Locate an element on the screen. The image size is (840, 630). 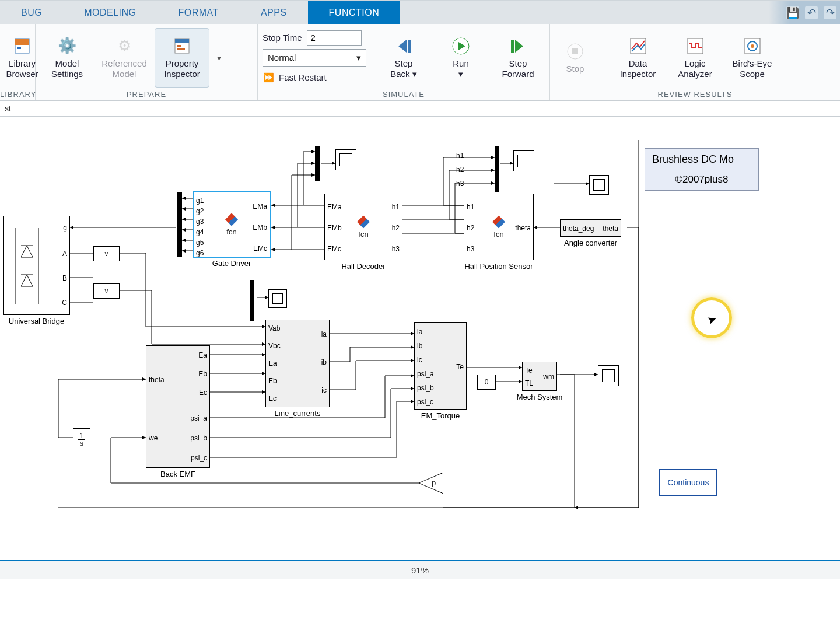
group-prepare-label: PREPARE is located at coordinates (146, 94).